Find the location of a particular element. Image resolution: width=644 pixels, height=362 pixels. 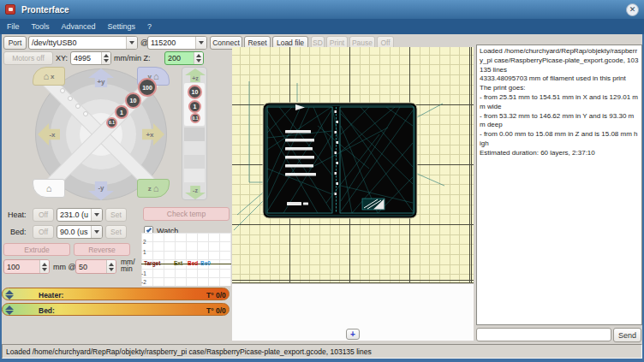

heat-temp-select: 231.0 (u is located at coordinates (80, 215).